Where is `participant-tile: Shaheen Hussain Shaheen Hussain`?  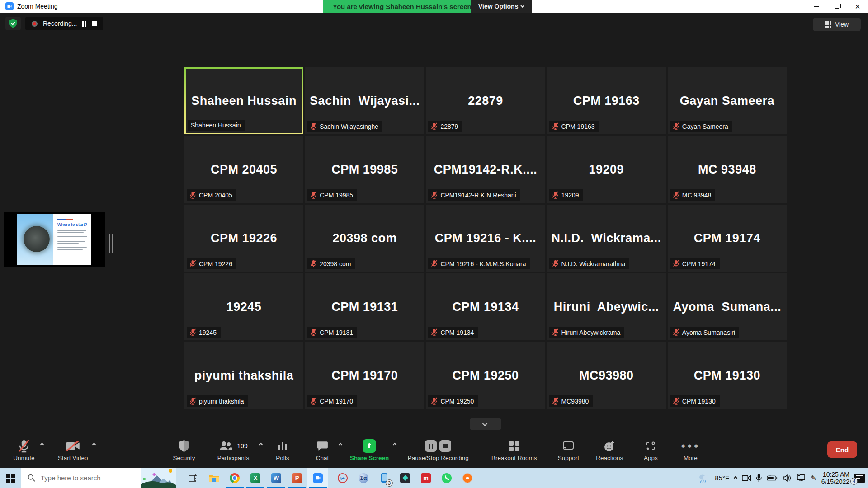 participant-tile: Shaheen Hussain Shaheen Hussain is located at coordinates (244, 101).